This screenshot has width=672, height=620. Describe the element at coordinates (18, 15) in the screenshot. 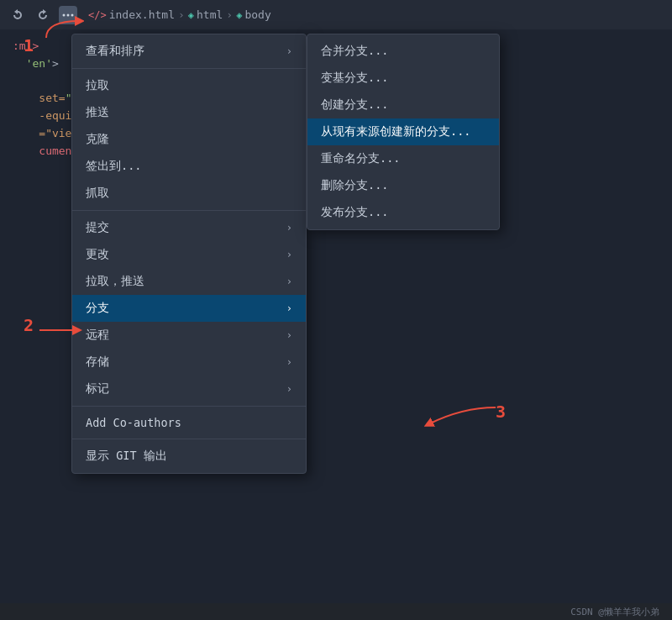

I see `undo-button` at that location.